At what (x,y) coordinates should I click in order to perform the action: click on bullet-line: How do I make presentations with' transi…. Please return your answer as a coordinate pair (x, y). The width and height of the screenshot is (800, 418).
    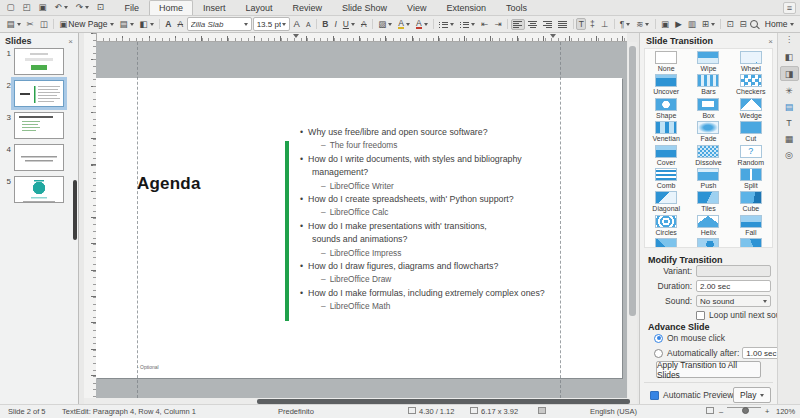
    Looking at the image, I should click on (445, 226).